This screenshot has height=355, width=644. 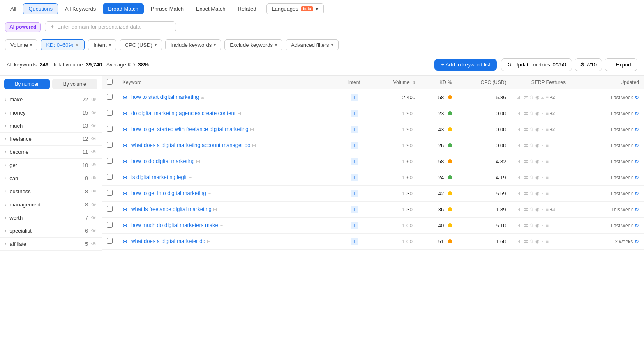 I want to click on sidebar-item: › business 8 👁, so click(x=51, y=192).